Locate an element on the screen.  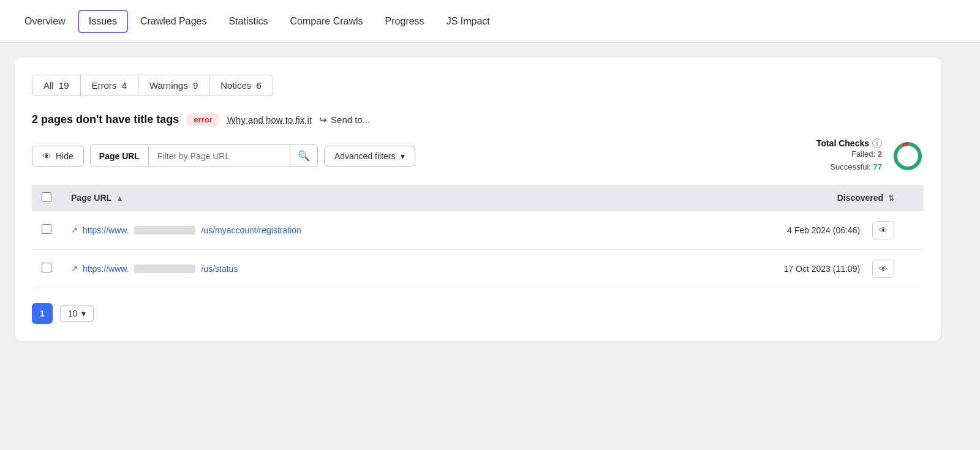
url-suffix: /us/myaccount/registration is located at coordinates (251, 230).